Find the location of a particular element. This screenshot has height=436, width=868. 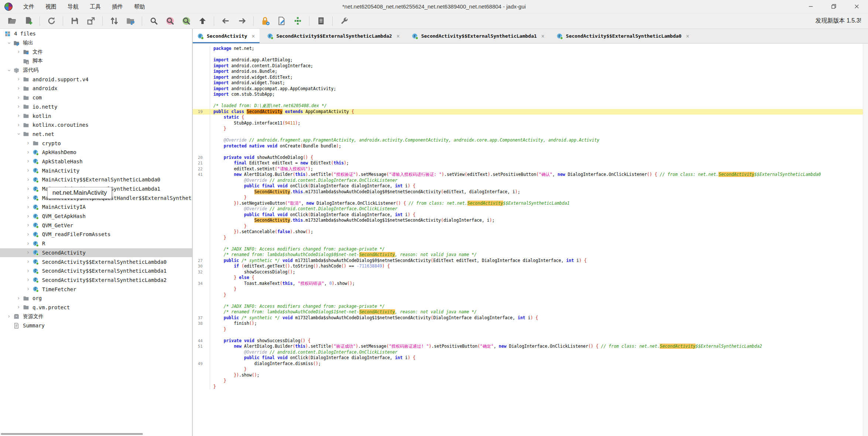

tree-item: ›kotlin is located at coordinates (96, 116).